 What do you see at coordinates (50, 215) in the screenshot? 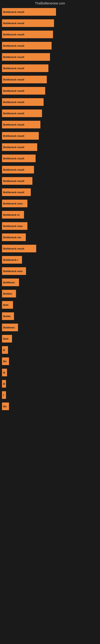
I see `bar-row: Bottleneck re` at bounding box center [50, 215].